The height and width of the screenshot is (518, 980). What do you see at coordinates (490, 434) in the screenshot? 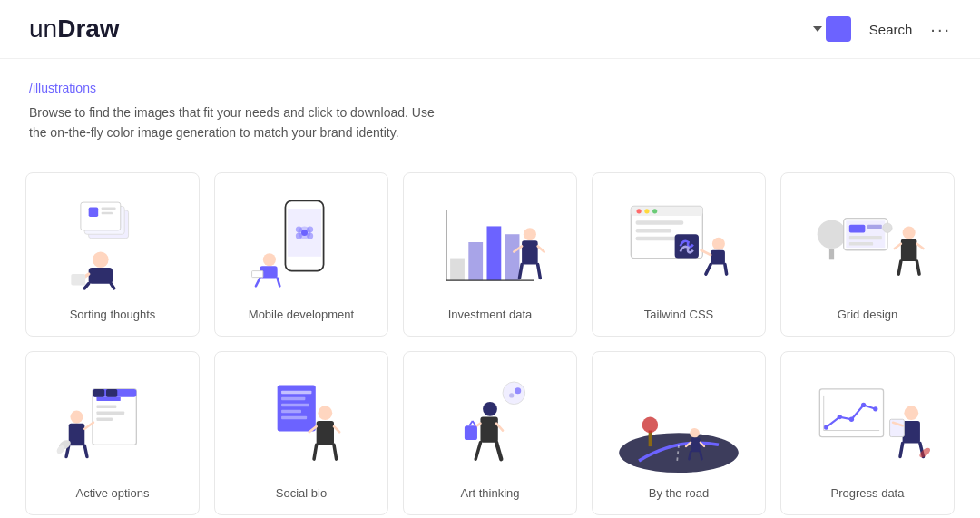
I see `card-art-thinking: Art thinking` at bounding box center [490, 434].